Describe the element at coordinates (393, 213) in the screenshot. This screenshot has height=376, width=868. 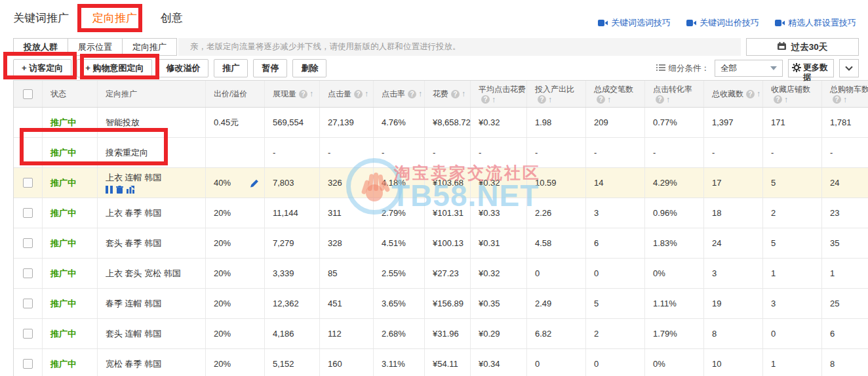
I see `metric-value: 2.79%` at that location.